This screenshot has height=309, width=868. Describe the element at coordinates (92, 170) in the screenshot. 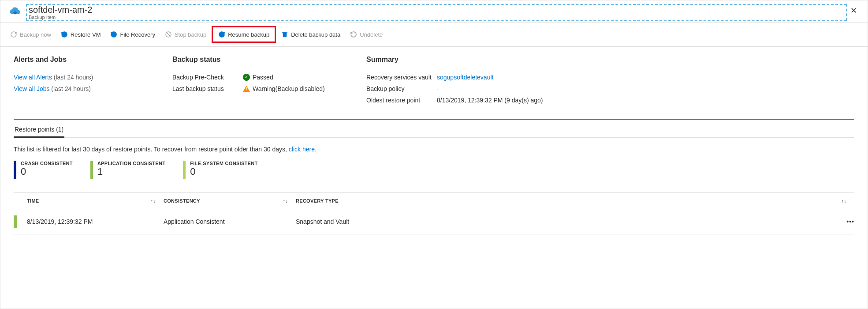

I see `stat-bar-app` at that location.